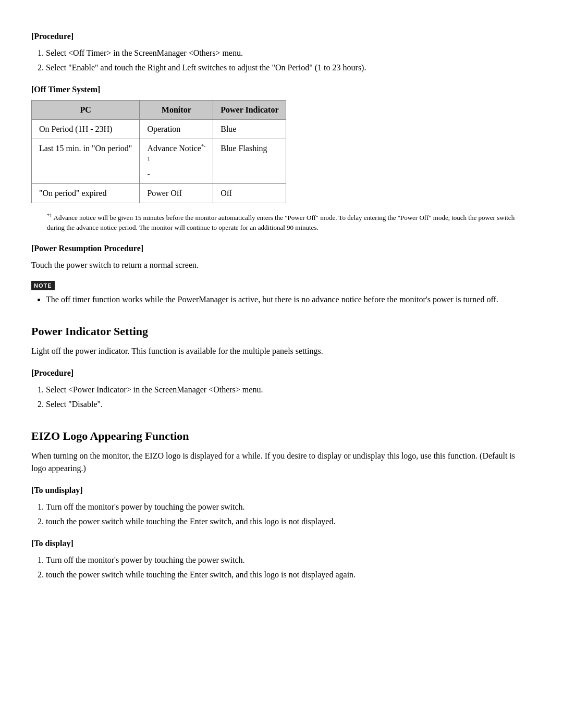 The height and width of the screenshot is (728, 563). What do you see at coordinates (50, 216) in the screenshot?
I see `footnote-sup: *1` at bounding box center [50, 216].